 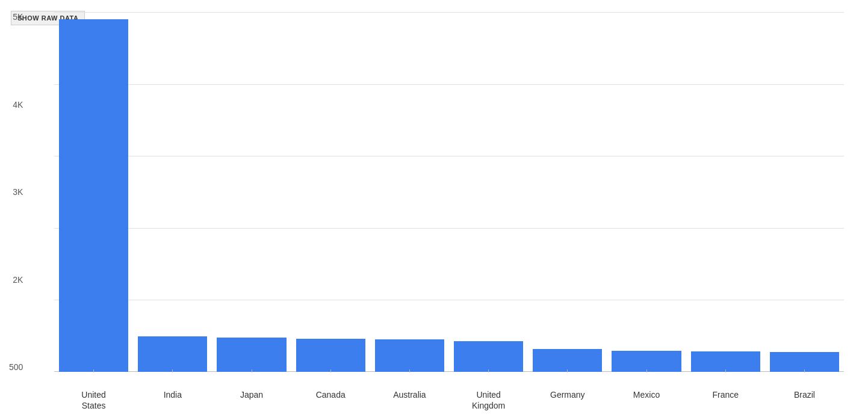 What do you see at coordinates (489, 356) in the screenshot?
I see `bar-united-kingdom` at bounding box center [489, 356].